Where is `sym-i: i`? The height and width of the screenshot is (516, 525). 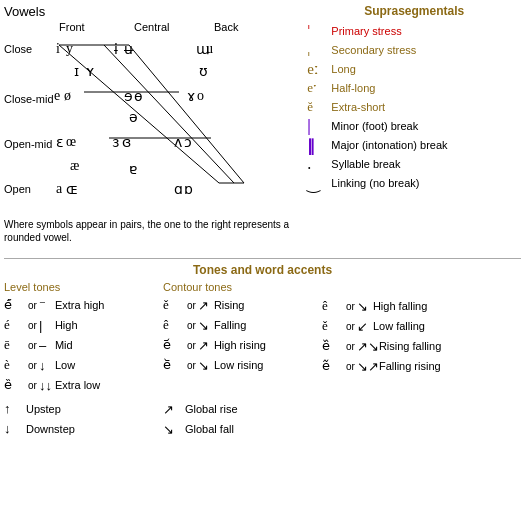
sym-i: i is located at coordinates (58, 49).